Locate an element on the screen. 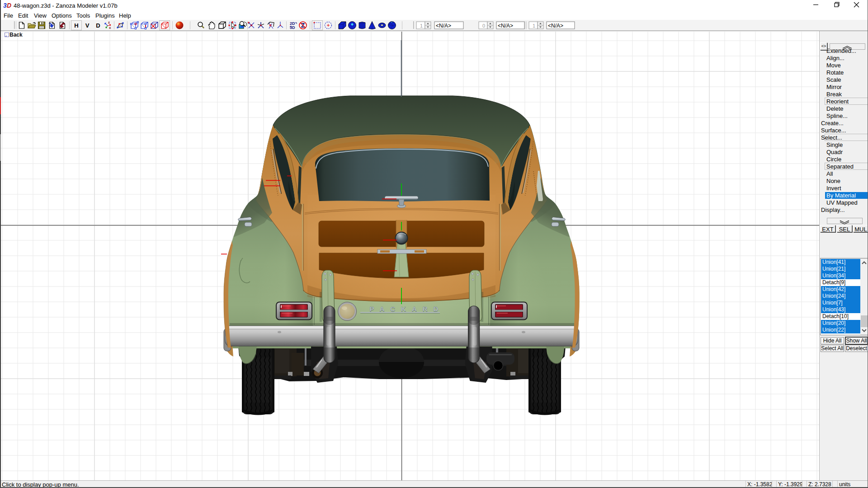 Image resolution: width=868 pixels, height=488 pixels. svg-text: x is located at coordinates (110, 28).